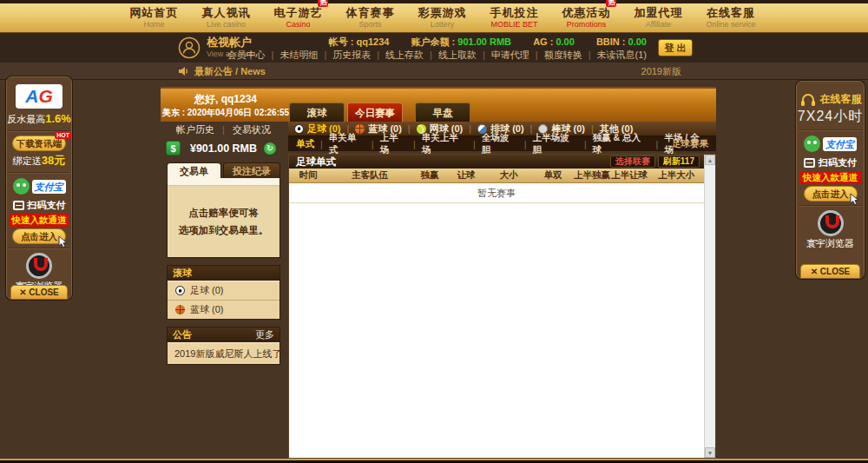  I want to click on empty-message: 暂无赛事, so click(496, 193).